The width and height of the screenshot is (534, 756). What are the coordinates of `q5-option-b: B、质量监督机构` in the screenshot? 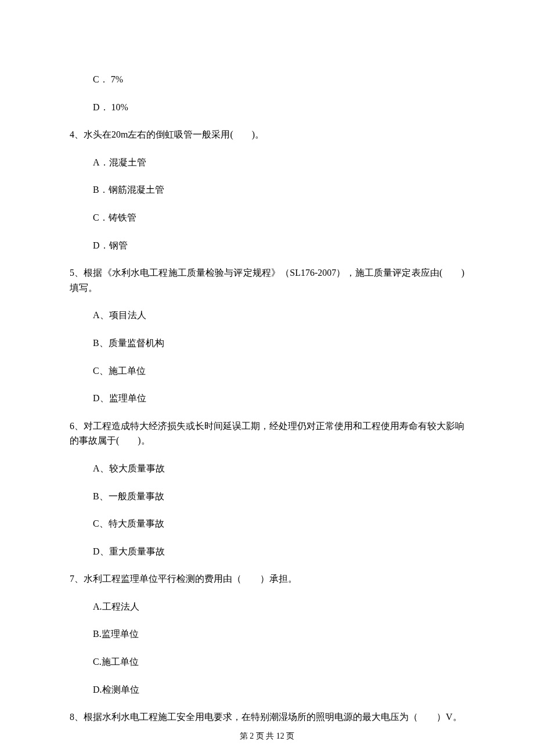 It's located at (267, 343).